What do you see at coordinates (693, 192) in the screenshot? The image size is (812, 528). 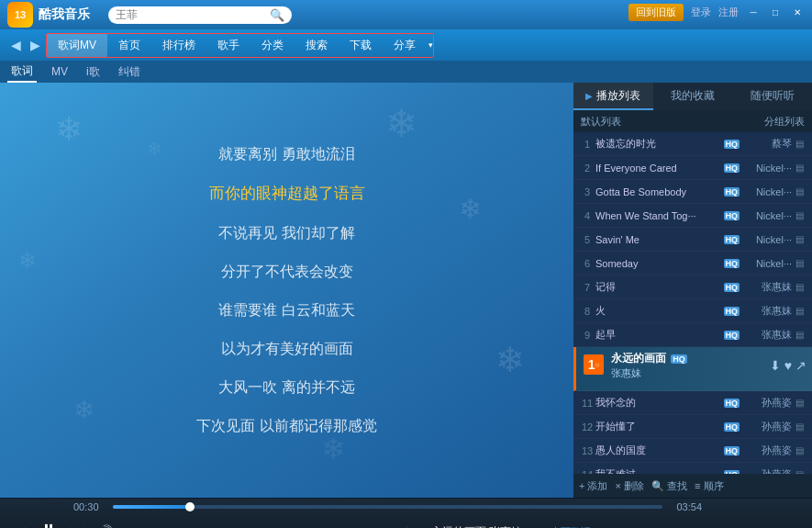 I see `playlist-item: 3Gotta Be SomebodyHQNickel···▤` at bounding box center [693, 192].